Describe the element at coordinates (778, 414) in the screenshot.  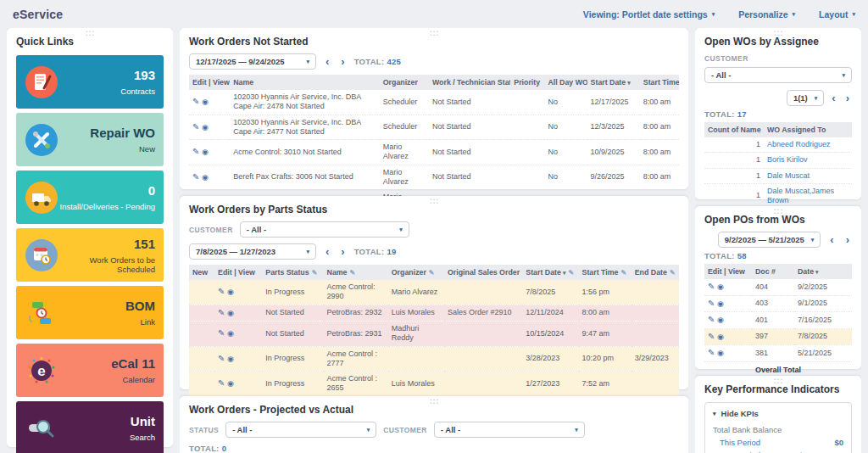
I see `hide-kpis-toggle: ▾ Hide KPIs` at that location.